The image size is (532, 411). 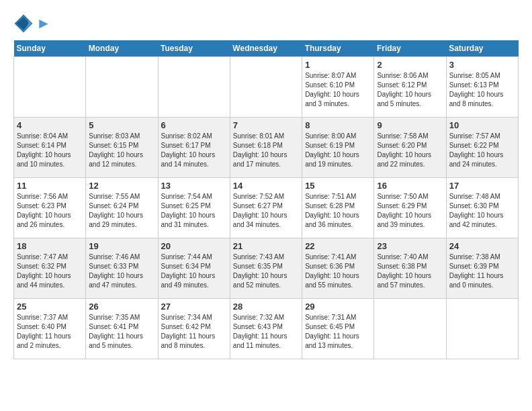 What do you see at coordinates (50, 48) in the screenshot?
I see `weekday-header-sunday: Sunday` at bounding box center [50, 48].